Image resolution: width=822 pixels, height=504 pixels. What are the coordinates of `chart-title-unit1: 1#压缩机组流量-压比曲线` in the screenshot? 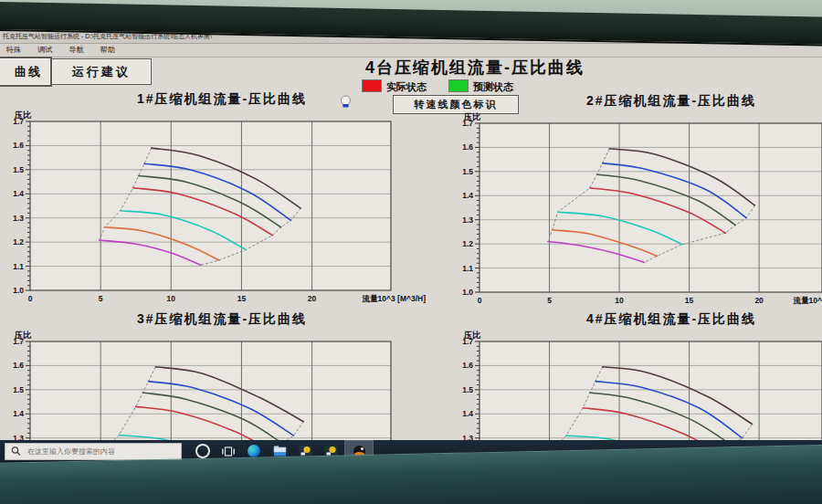 It's located at (222, 100).